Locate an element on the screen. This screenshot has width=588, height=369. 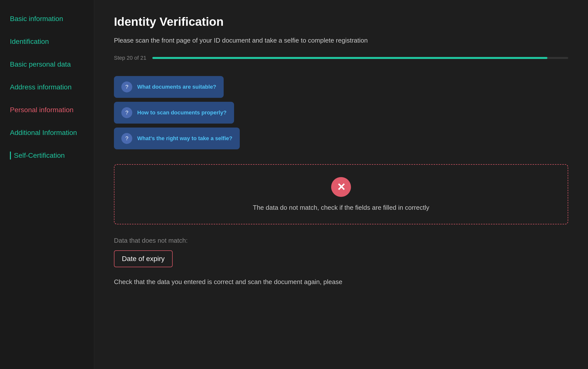
sidebar-item-basic-information: Basic information is located at coordinates (47, 19).